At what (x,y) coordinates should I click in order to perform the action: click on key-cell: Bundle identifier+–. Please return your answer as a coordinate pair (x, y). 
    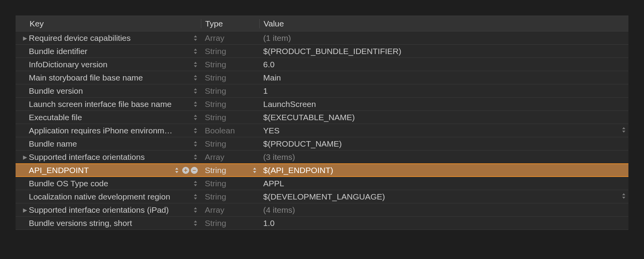
    Looking at the image, I should click on (108, 51).